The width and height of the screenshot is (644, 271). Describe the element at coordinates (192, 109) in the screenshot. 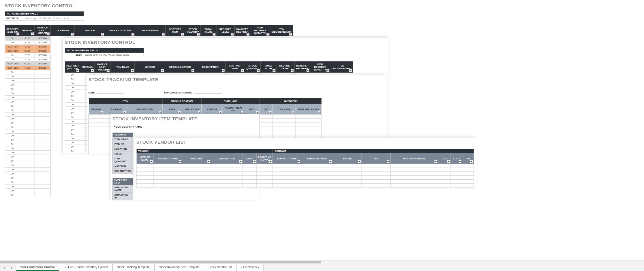

I see `col-header: SHELF / BIN` at that location.